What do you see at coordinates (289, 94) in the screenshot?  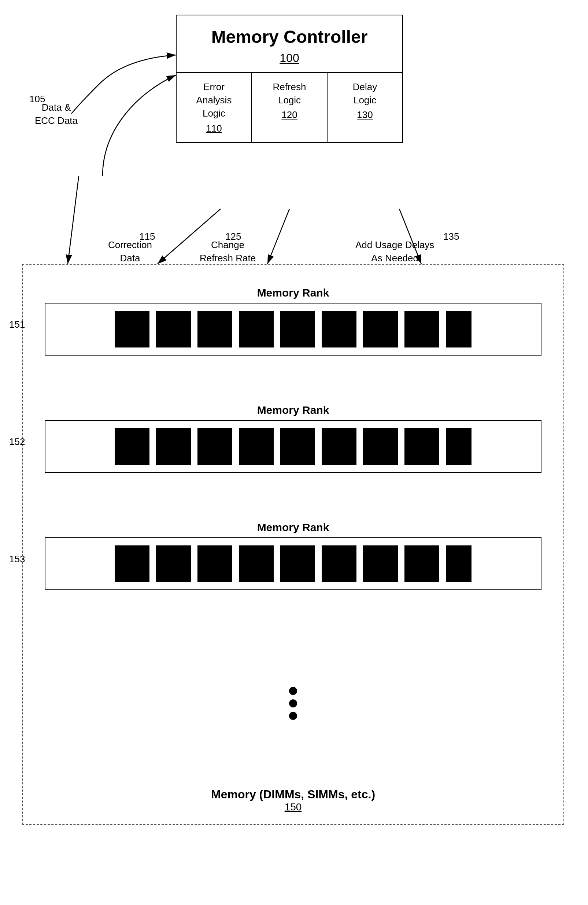 I see `refresh-logic-label: RefreshLogic` at bounding box center [289, 94].